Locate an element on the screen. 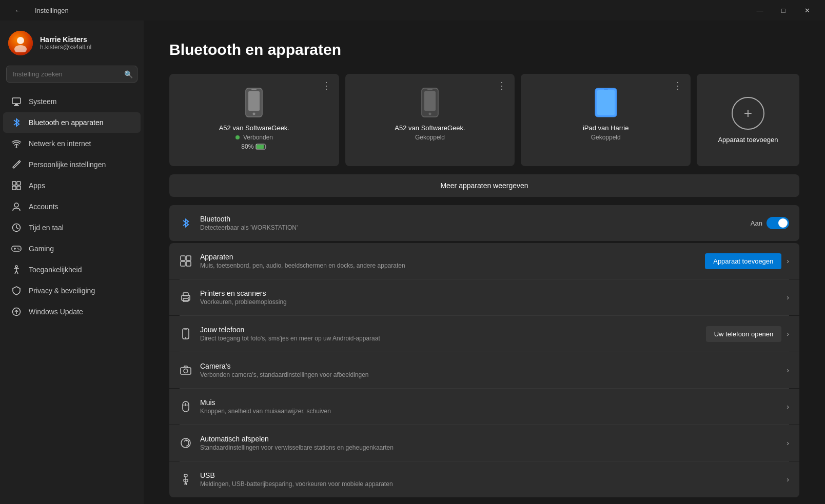  sidebar-item-gaming: Gaming is located at coordinates (72, 249).